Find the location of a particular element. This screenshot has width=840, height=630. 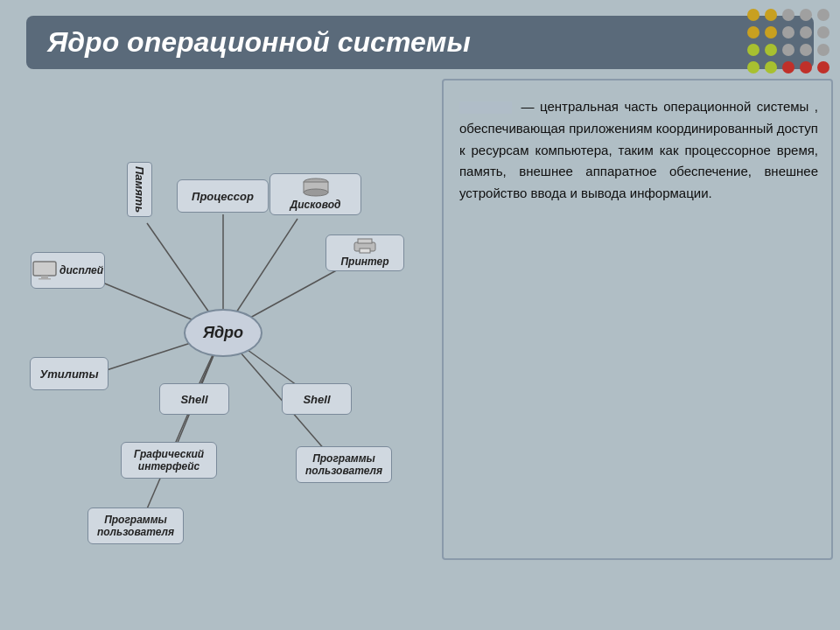

graphic-ui-node: Графическийинтерфейс is located at coordinates (169, 460).